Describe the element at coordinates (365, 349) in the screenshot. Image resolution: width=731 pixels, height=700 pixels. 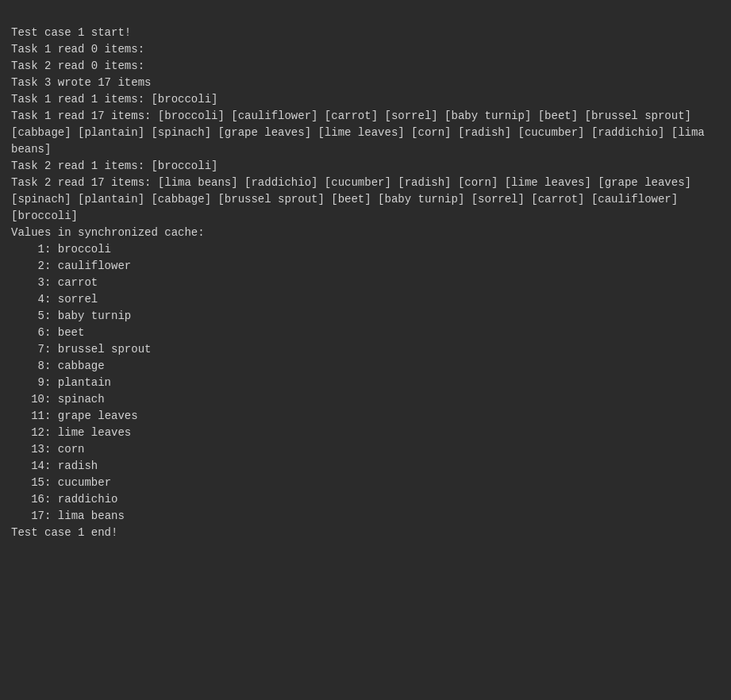
I see `terminal-line: 7: brussel sprout` at that location.